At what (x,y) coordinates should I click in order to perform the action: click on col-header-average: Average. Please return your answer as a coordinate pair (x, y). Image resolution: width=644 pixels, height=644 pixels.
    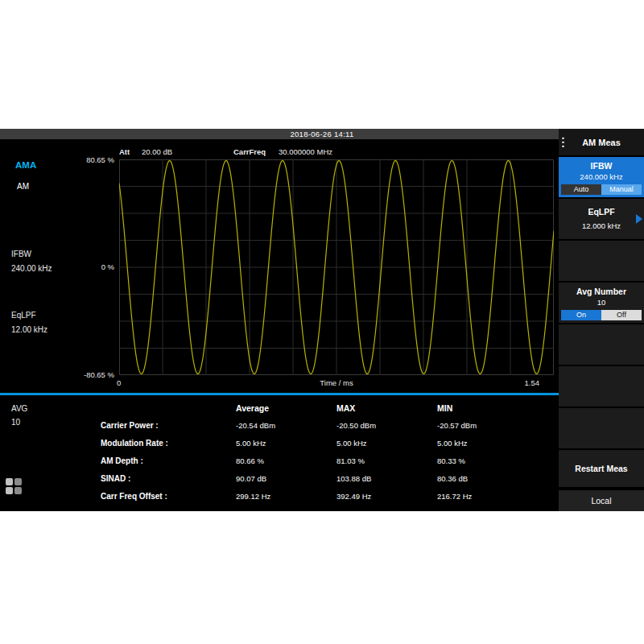
    Looking at the image, I should click on (287, 408).